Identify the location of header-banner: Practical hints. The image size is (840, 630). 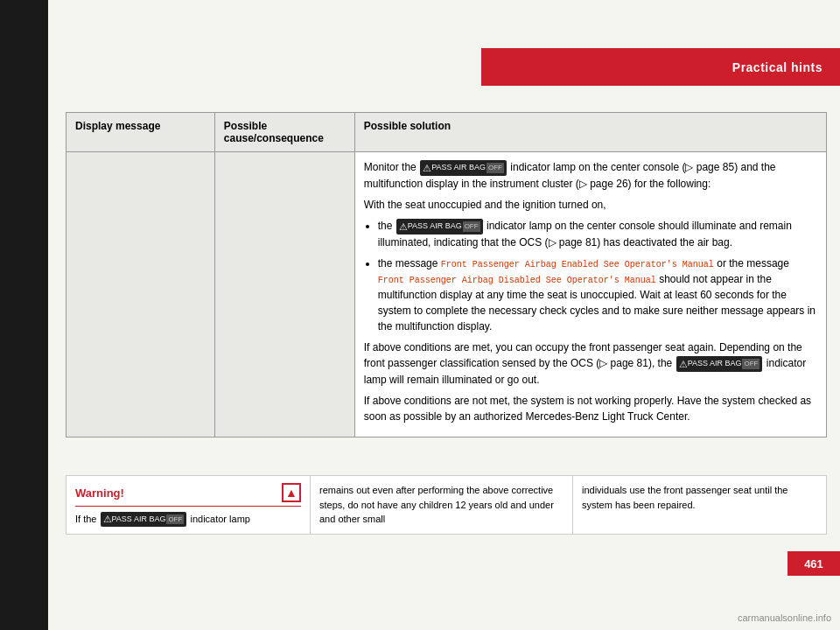
(661, 66).